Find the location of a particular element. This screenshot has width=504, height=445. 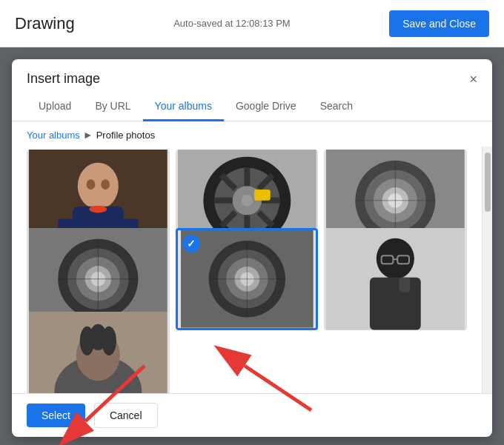

dialog-footer: Select Cancel is located at coordinates (252, 415).